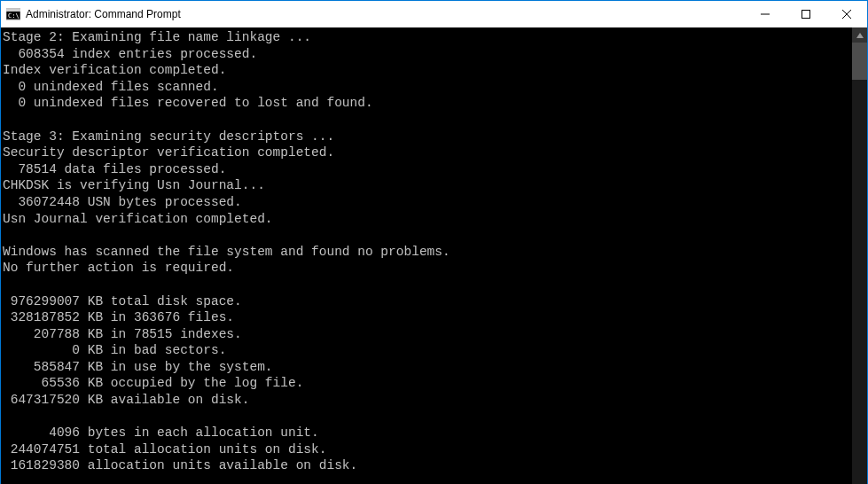 Image resolution: width=868 pixels, height=484 pixels. What do you see at coordinates (13, 14) in the screenshot?
I see `command-prompt-icon: C:\` at bounding box center [13, 14].